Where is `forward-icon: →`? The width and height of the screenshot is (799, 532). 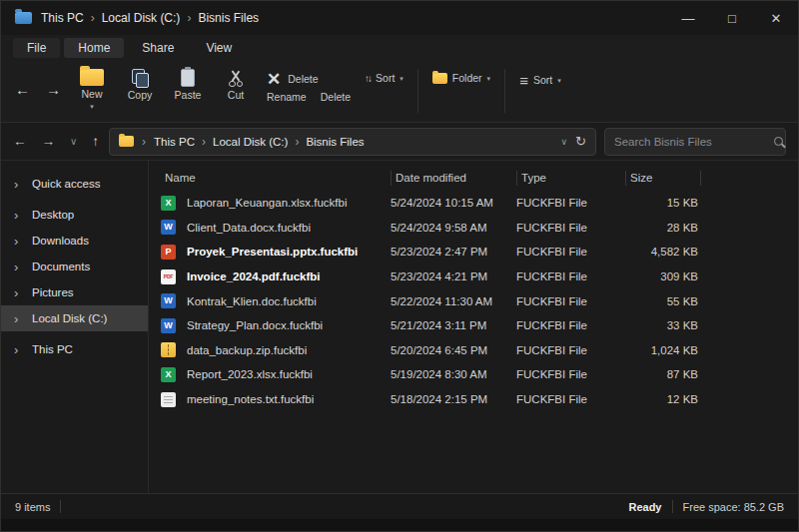 forward-icon: → is located at coordinates (54, 90).